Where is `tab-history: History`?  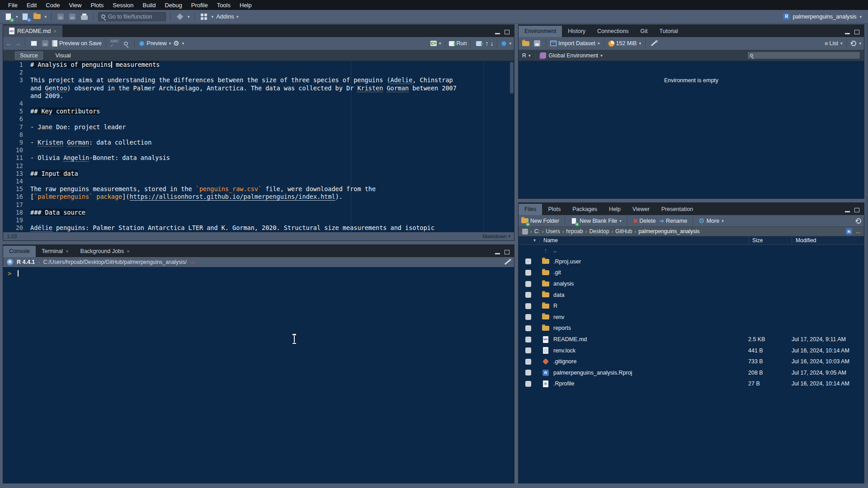
tab-history: History is located at coordinates (577, 32).